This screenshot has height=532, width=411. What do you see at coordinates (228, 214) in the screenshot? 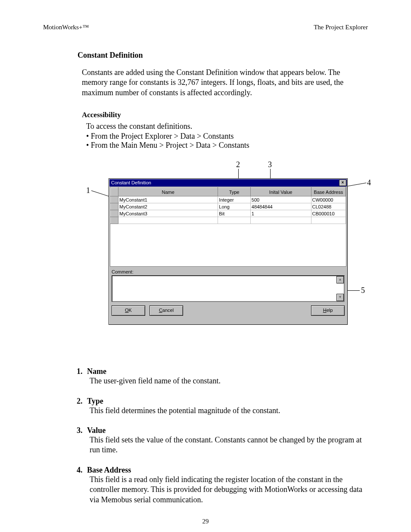
I see `table-row: MyConstant3 Bit 1 CB000010` at bounding box center [228, 214].